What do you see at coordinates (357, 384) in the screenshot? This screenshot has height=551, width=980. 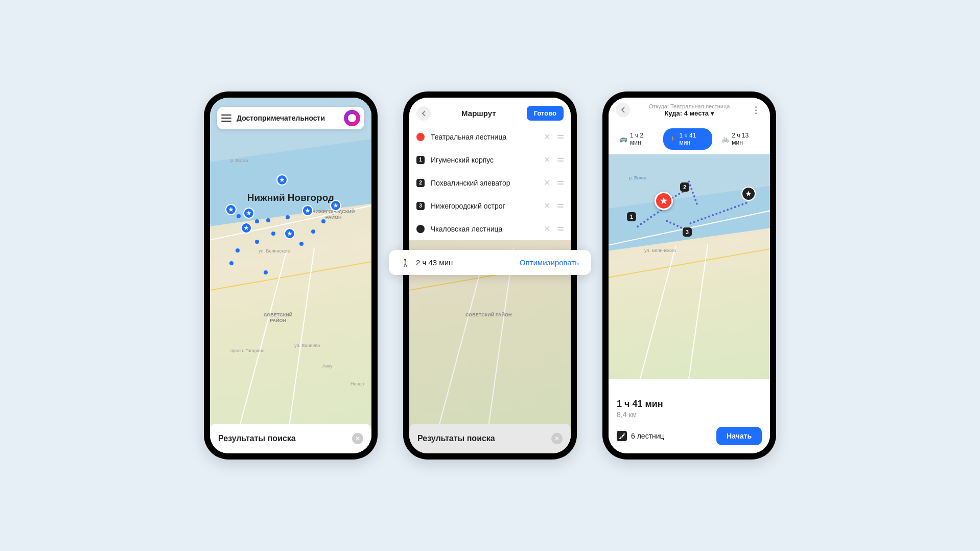 I see `street-label: Новол` at bounding box center [357, 384].